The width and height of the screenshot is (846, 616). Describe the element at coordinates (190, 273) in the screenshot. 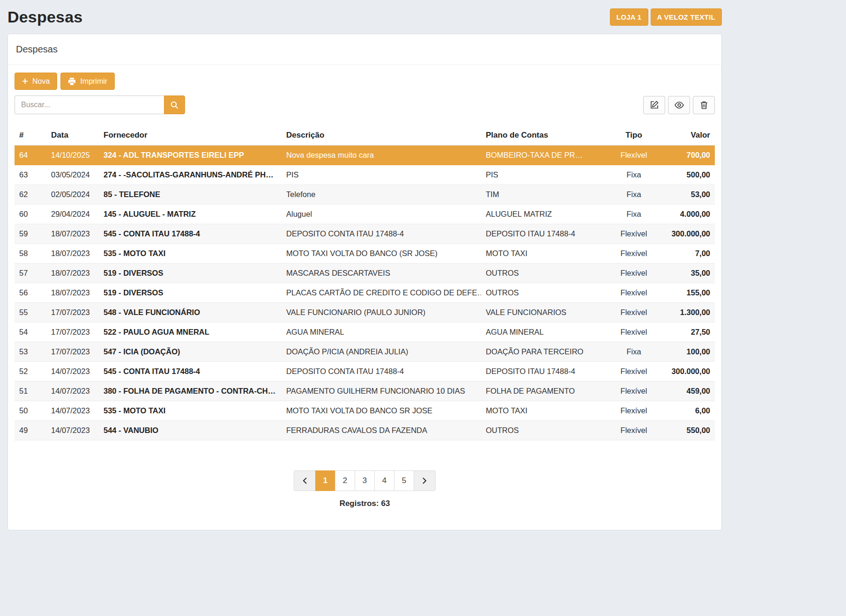

I see `cell-fornecedor: 519 - DIVERSOS` at that location.